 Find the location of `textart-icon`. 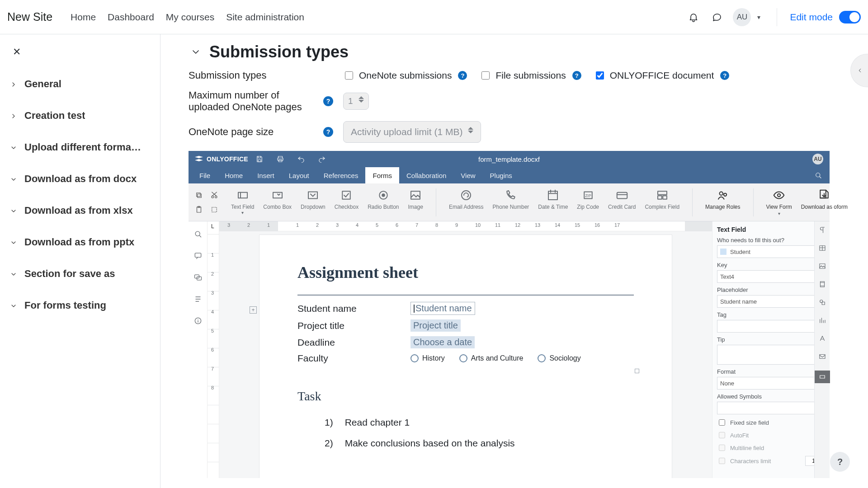

textart-icon is located at coordinates (822, 338).